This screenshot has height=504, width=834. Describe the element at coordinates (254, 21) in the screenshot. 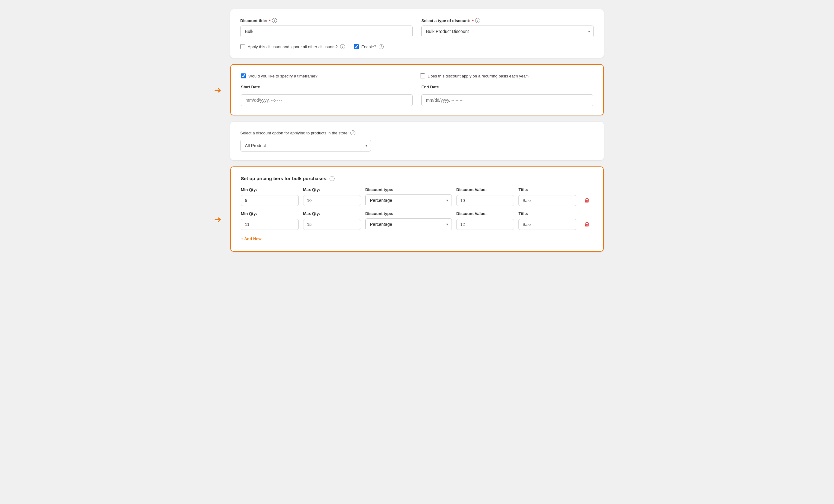

I see `discount-title-text: Discount title:` at that location.